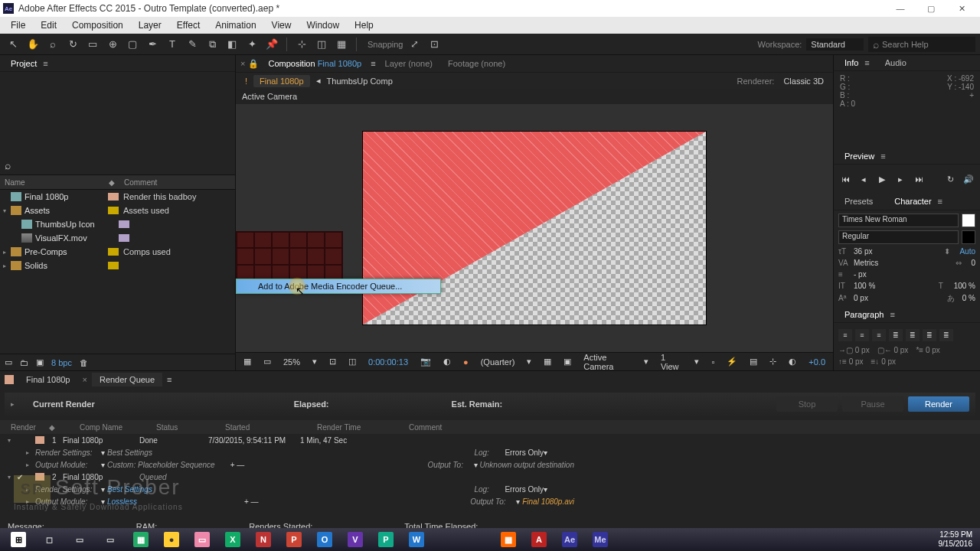 The height and width of the screenshot is (551, 980). What do you see at coordinates (913, 201) in the screenshot?
I see `character-tab: Character` at bounding box center [913, 201].